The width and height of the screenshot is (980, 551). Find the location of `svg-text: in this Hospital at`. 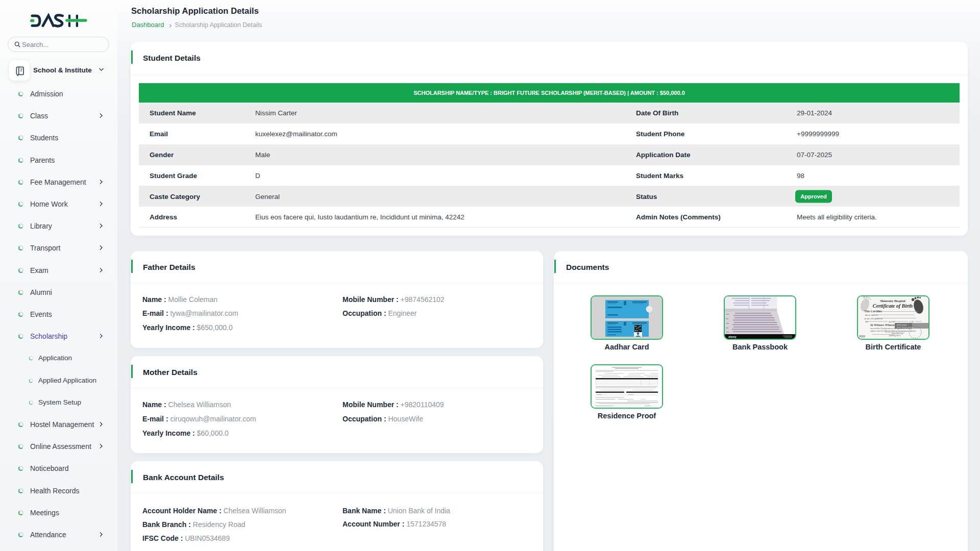

svg-text: in this Hospital at is located at coordinates (874, 318).